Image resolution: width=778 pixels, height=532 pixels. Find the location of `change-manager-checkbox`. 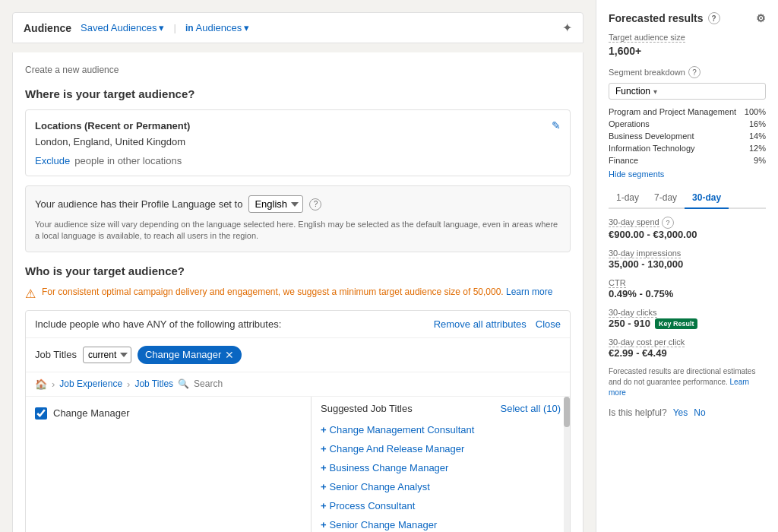

change-manager-checkbox is located at coordinates (41, 413).